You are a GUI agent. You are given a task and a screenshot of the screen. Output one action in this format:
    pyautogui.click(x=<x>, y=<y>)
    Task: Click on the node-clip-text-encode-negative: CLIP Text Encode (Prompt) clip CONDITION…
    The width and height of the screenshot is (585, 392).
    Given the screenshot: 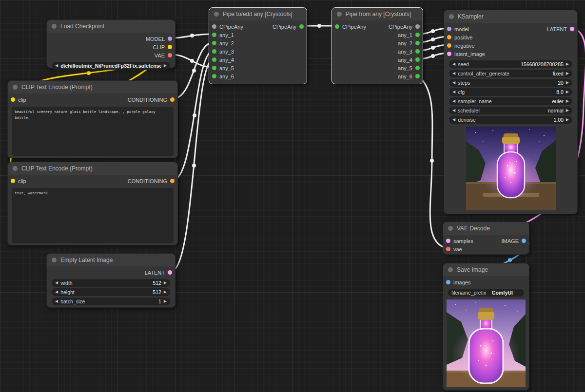 What is the action you would take?
    pyautogui.click(x=93, y=204)
    